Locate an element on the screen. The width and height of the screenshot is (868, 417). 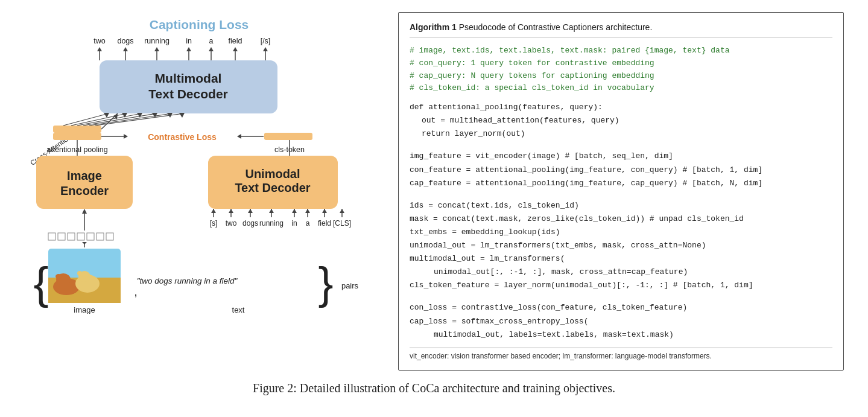
algo-comment-3: # cap_query: N query tokens for captioni… is located at coordinates (621, 76).